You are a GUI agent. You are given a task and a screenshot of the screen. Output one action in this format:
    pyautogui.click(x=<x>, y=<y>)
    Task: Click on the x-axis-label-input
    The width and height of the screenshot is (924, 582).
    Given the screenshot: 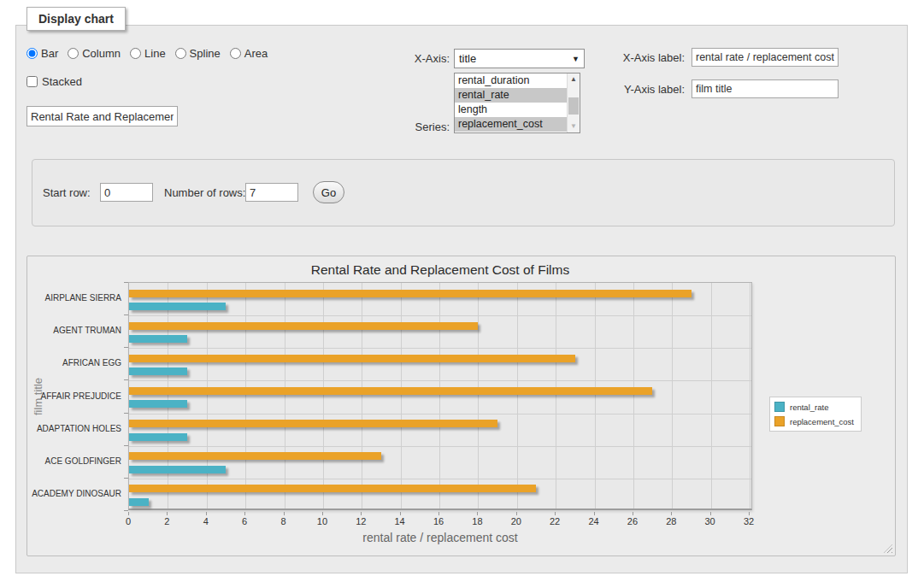 What is the action you would take?
    pyautogui.click(x=765, y=57)
    